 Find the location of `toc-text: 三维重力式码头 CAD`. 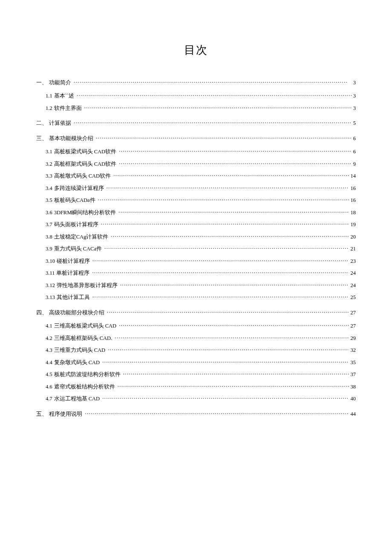

toc-text: 三维重力式码头 CAD is located at coordinates (80, 350).